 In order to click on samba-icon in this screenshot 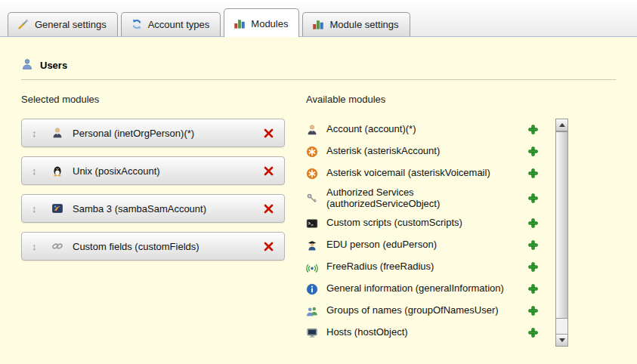, I will do `click(57, 208)`.